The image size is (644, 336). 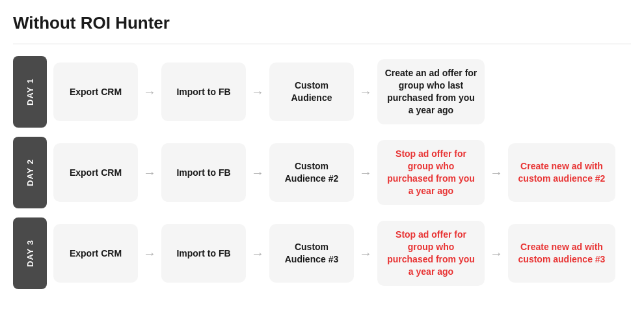 I want to click on arrow-1-3: →, so click(x=366, y=92).